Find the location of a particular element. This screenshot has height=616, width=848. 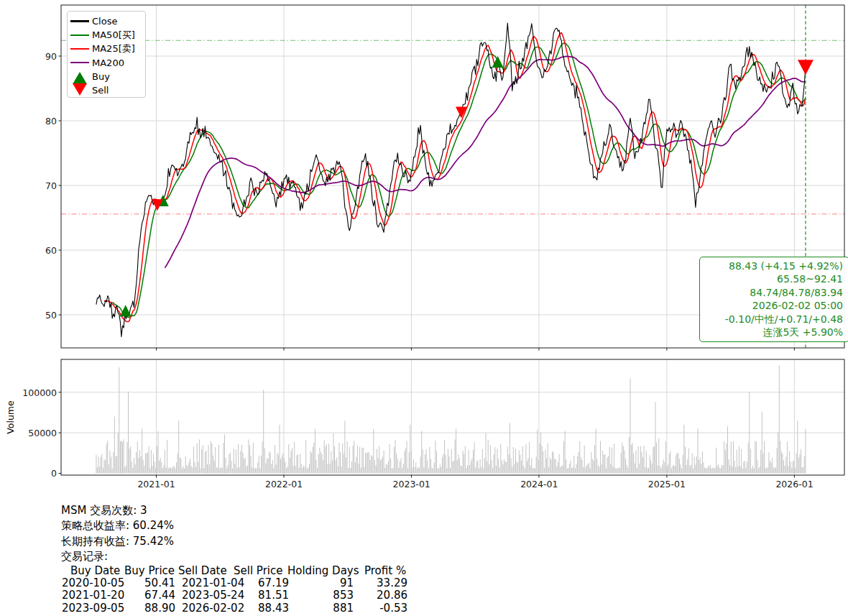

legend-label: MA50[买] is located at coordinates (114, 35).